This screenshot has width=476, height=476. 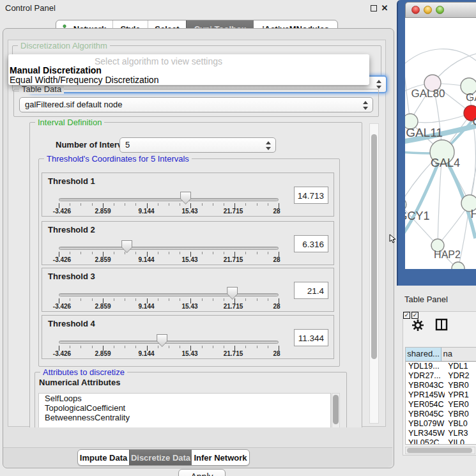 What do you see at coordinates (459, 354) in the screenshot?
I see `table-column-header: na` at bounding box center [459, 354].